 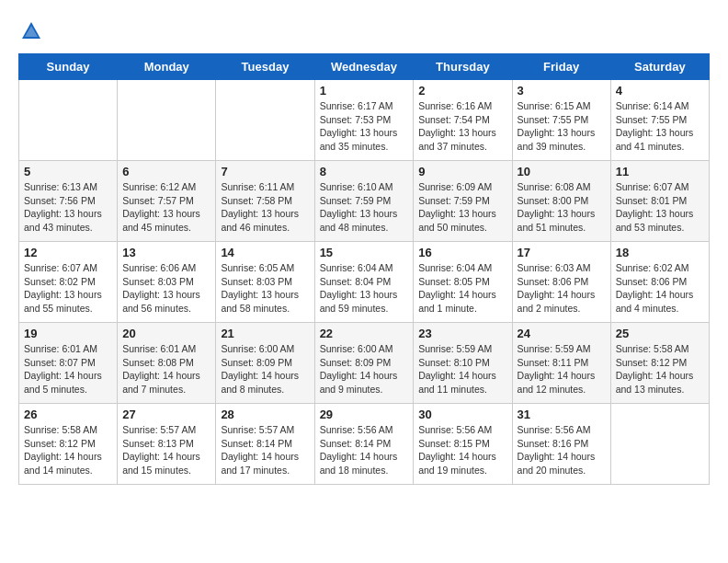 I want to click on calendar-cell: 10Sunrise: 6:08 AM Sunset: 8:00 PM Dayli…, so click(x=561, y=201).